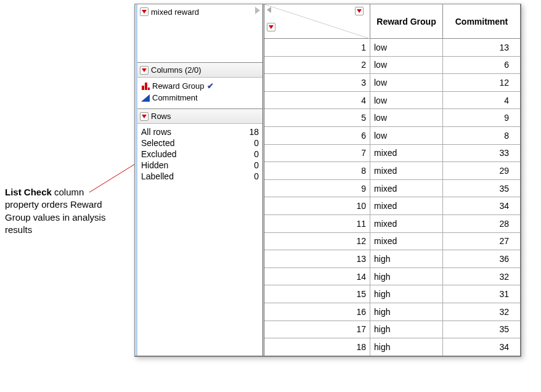 The image size is (541, 392). What do you see at coordinates (392, 312) in the screenshot?
I see `table-row: 16high32` at bounding box center [392, 312].